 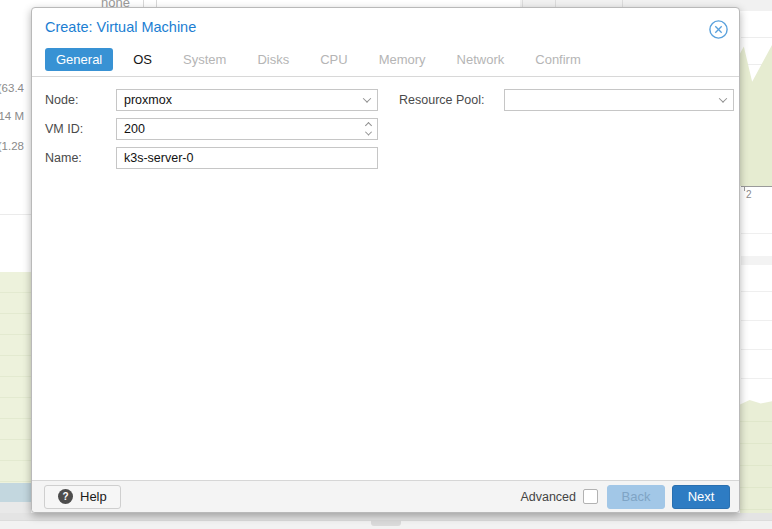 What do you see at coordinates (16, 492) in the screenshot?
I see `background-chart-band-left` at bounding box center [16, 492].